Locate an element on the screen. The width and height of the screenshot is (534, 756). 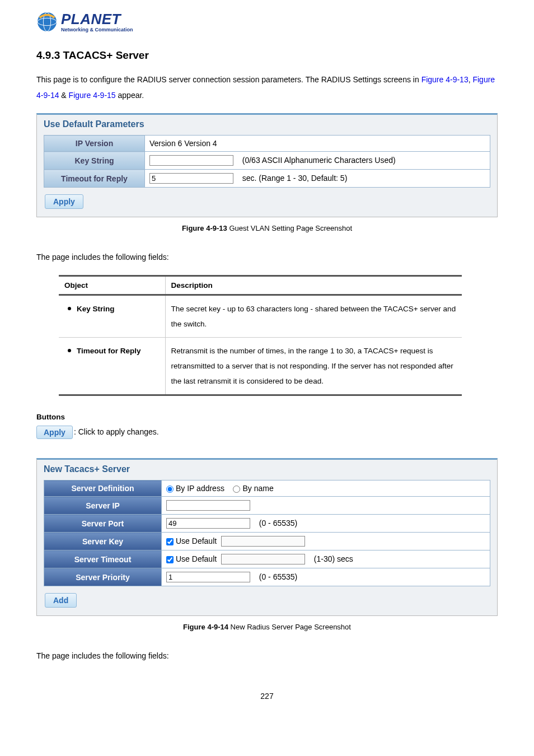
intro-paragraph: This page is to configure the RADIUS ser… is located at coordinates (267, 87).